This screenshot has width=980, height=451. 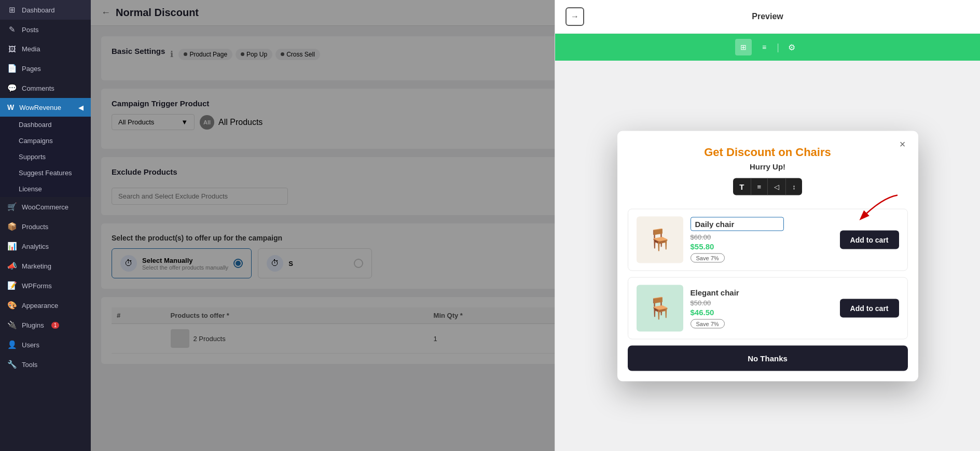 What do you see at coordinates (768, 17) in the screenshot?
I see `preview-title: Preview` at bounding box center [768, 17].